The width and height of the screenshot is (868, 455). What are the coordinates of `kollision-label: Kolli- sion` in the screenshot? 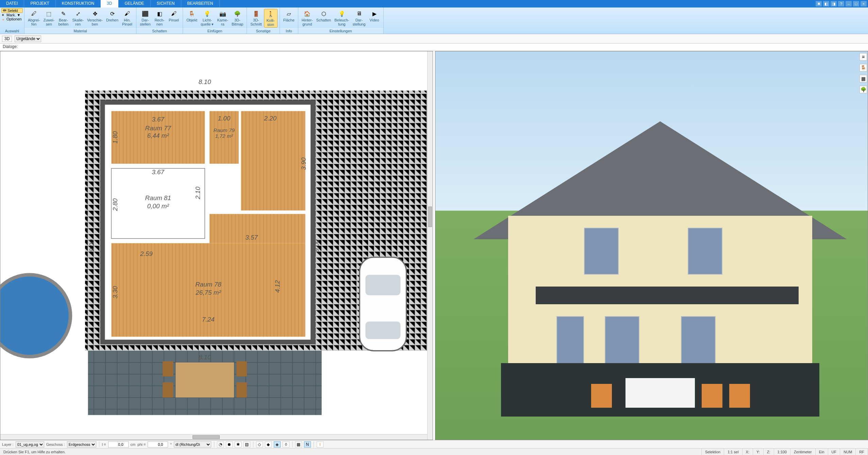 It's located at (271, 22).